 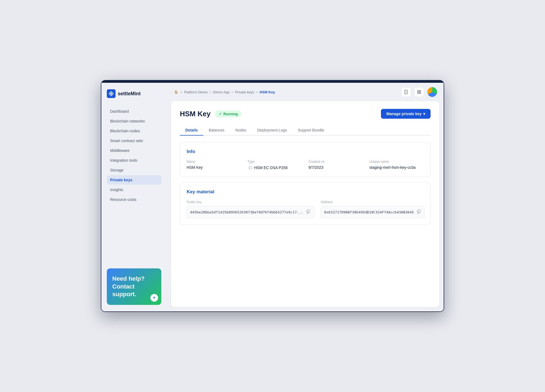 I want to click on tab-details: Details, so click(x=192, y=130).